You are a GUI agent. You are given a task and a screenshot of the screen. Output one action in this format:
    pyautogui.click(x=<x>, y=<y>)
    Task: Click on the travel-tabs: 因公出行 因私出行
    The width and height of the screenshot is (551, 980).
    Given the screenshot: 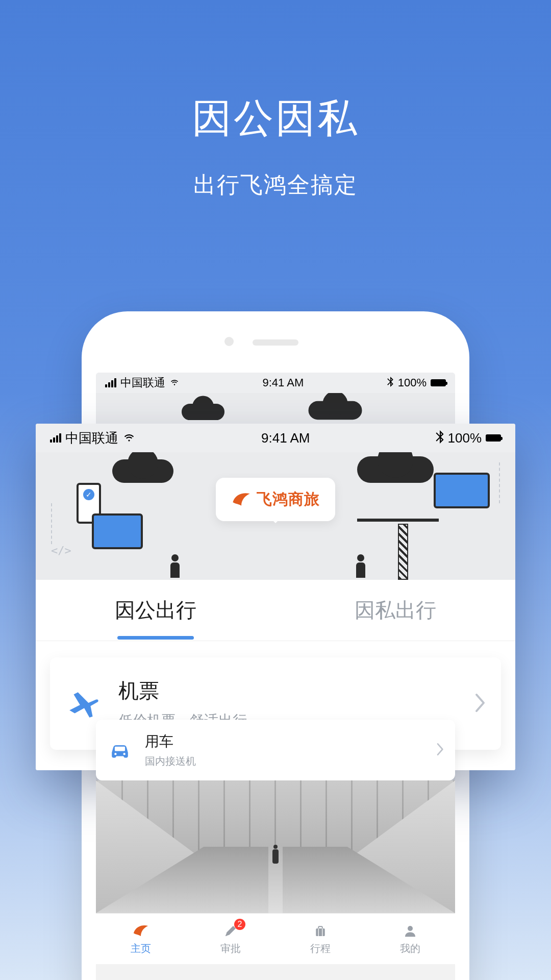 What is the action you would take?
    pyautogui.click(x=276, y=610)
    